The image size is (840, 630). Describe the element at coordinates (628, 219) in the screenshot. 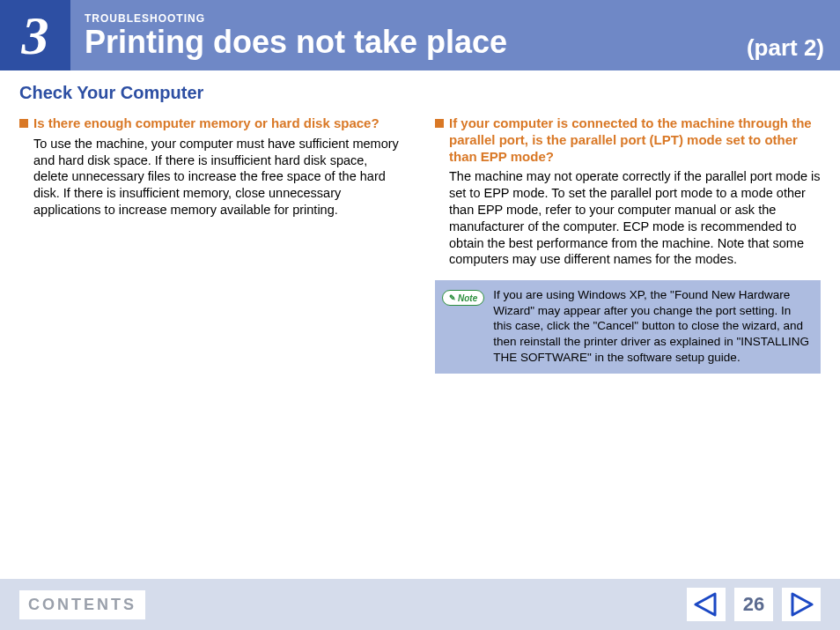

I see `answer-text: The machine may not operate correctly if…` at that location.